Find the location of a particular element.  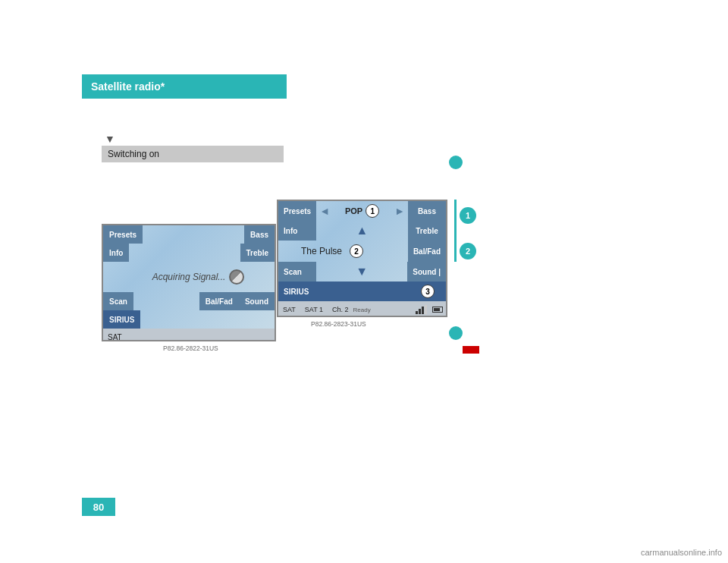

screen1-info-btn: Info is located at coordinates (116, 253).